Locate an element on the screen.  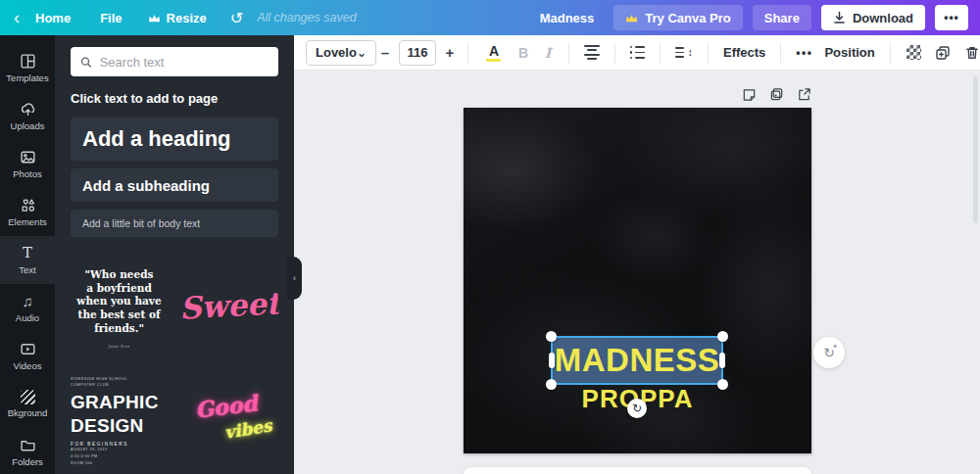
resize-handle-right is located at coordinates (722, 360).